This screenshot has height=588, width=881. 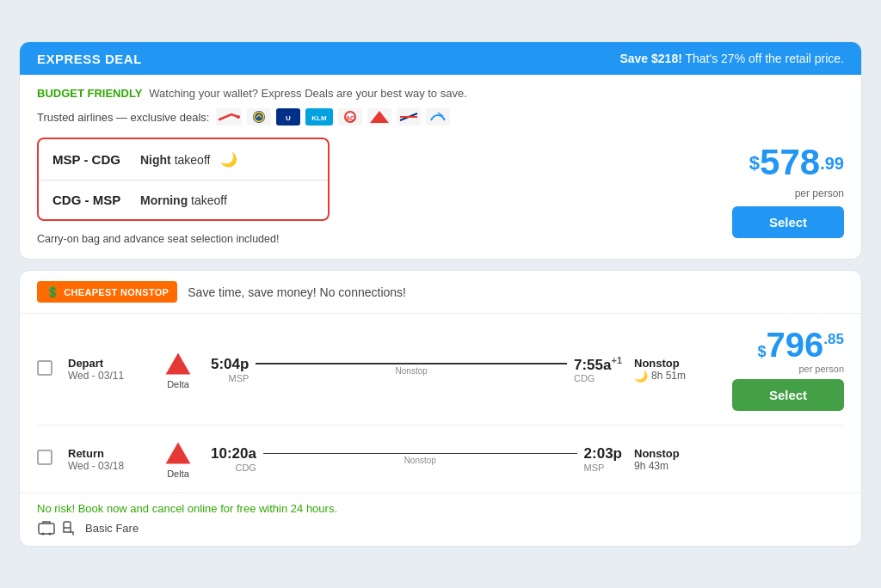 I want to click on outbound-suffix: takeoff, so click(x=193, y=160).